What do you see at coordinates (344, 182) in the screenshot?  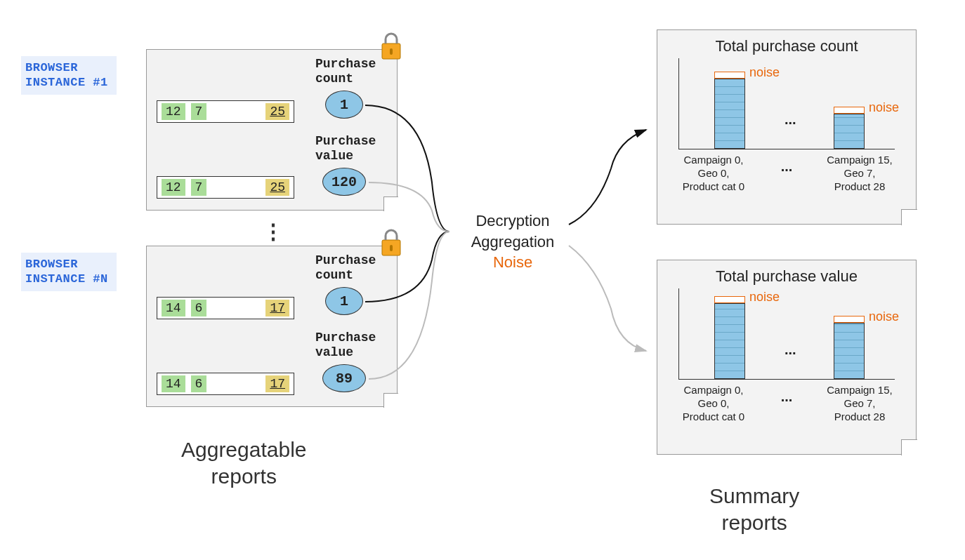 I see `purchase-value-value: 120` at bounding box center [344, 182].